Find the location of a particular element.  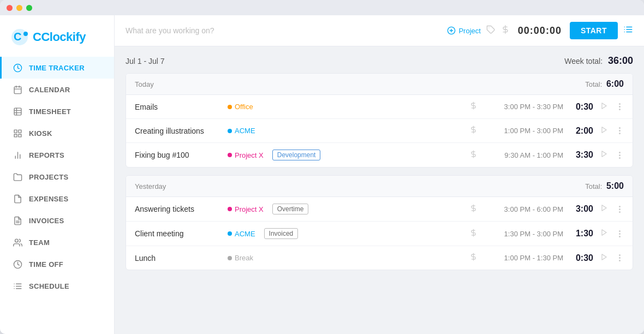

tracker-bar: Project 00:00:00 START is located at coordinates (379, 31).